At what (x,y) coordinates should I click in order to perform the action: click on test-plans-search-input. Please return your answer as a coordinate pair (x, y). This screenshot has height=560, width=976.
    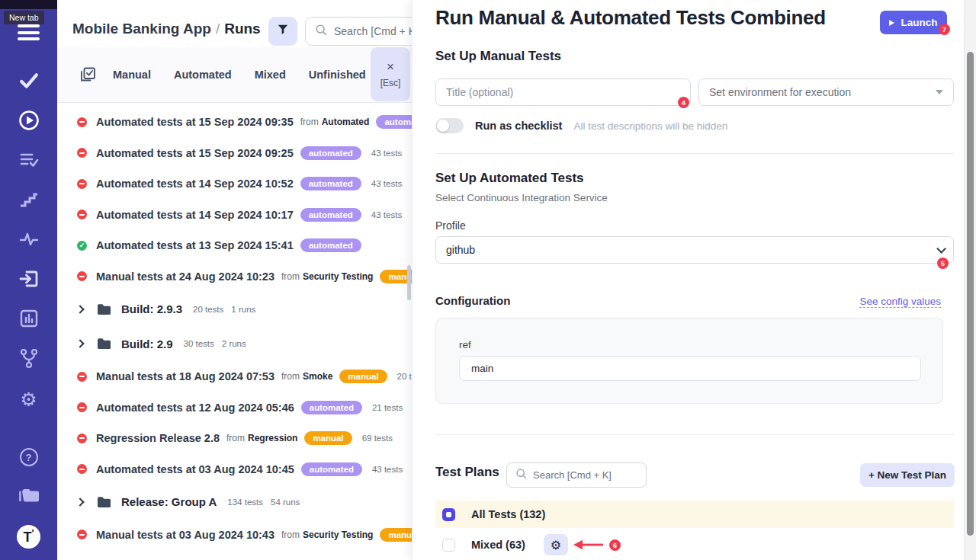
    Looking at the image, I should click on (583, 475).